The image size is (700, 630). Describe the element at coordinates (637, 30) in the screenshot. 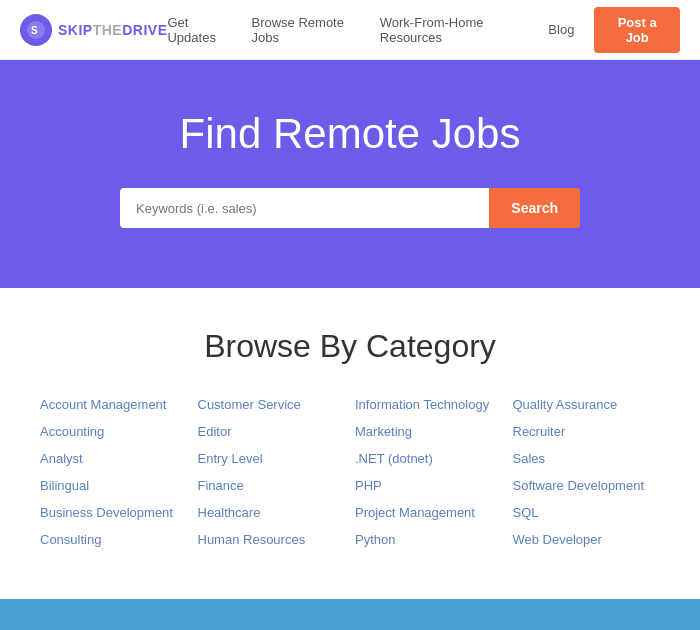

I see `post-job-button: Post a Job` at that location.